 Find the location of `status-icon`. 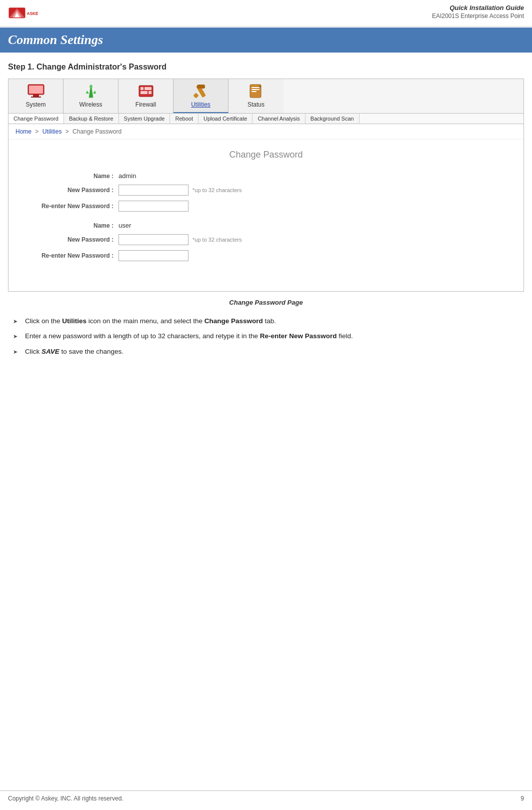

status-icon is located at coordinates (256, 91).